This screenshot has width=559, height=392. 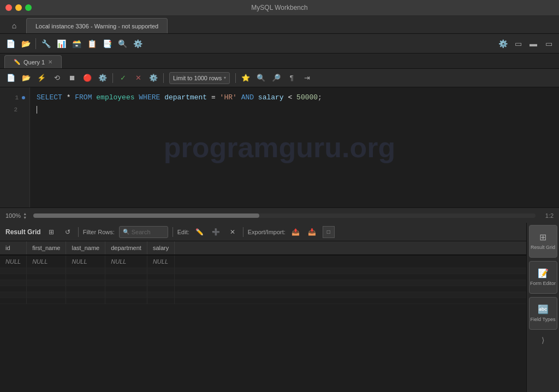 I want to click on open-query-btn: 📂, so click(x=26, y=78).